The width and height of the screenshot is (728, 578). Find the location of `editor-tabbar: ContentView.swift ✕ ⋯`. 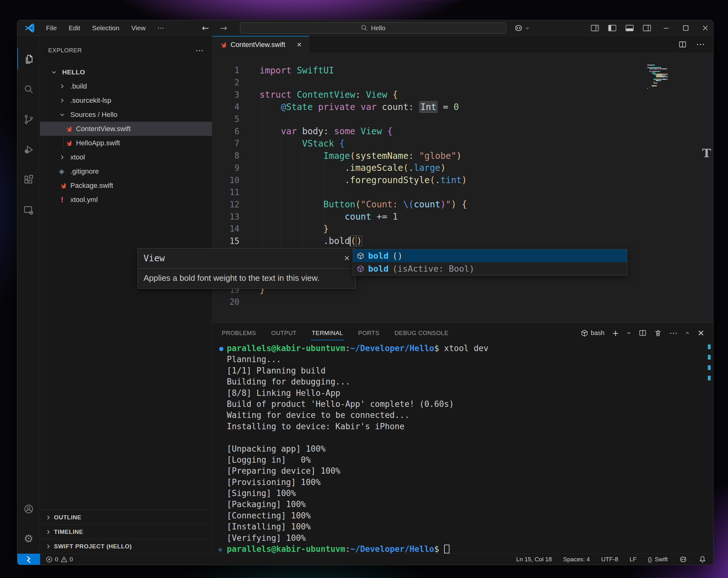

editor-tabbar: ContentView.swift ✕ ⋯ is located at coordinates (463, 44).